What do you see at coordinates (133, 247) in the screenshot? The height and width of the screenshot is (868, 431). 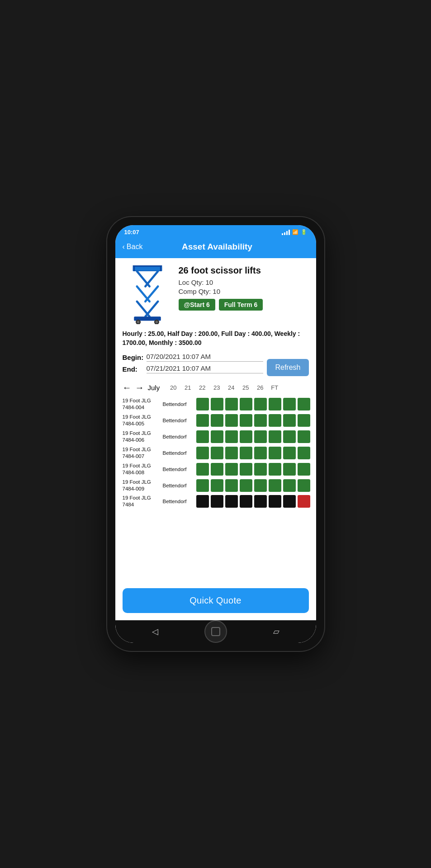 I see `back-button: ‹ Back` at bounding box center [133, 247].